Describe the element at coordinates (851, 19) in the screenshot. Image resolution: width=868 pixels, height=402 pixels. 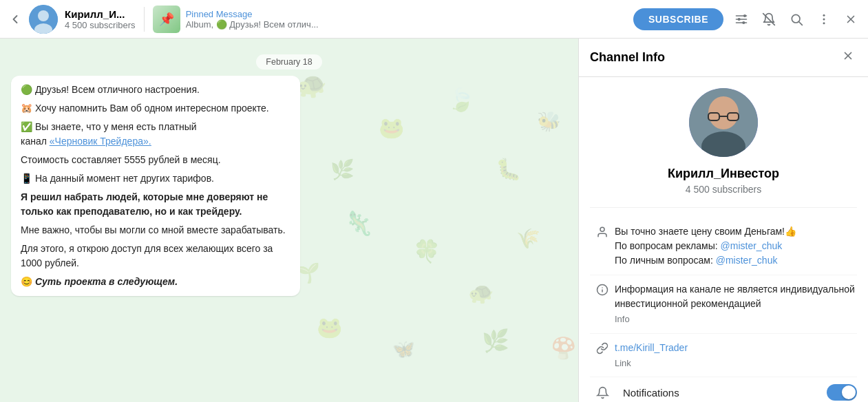
I see `close-panel-button` at that location.